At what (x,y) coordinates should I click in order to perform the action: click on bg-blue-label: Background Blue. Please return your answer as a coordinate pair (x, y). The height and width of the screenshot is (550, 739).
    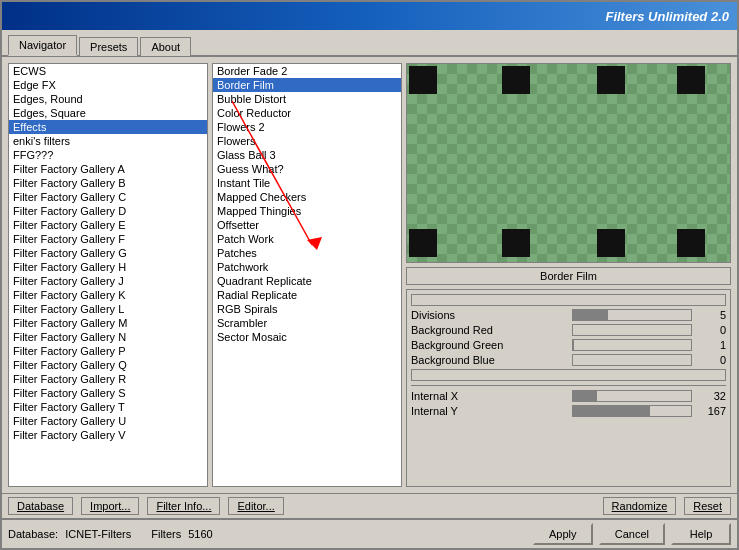
    Looking at the image, I should click on (492, 360).